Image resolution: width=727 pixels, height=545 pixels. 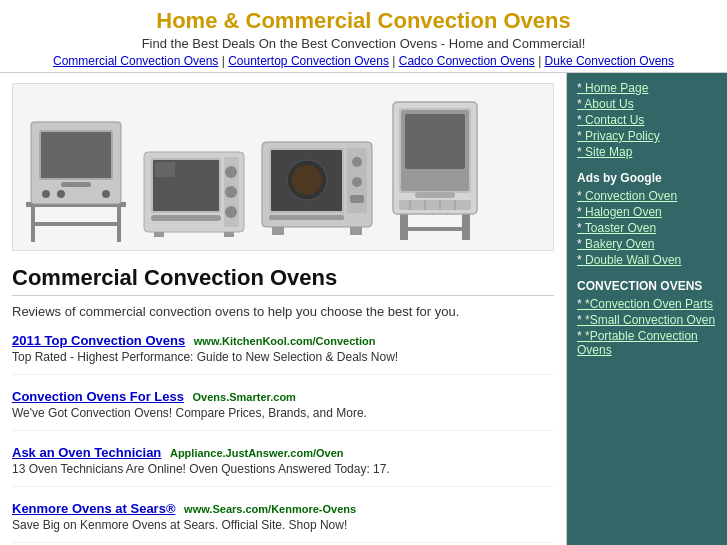 What do you see at coordinates (647, 228) in the screenshot?
I see `sidebar-ad-toaster-oven: Toaster Oven` at bounding box center [647, 228].